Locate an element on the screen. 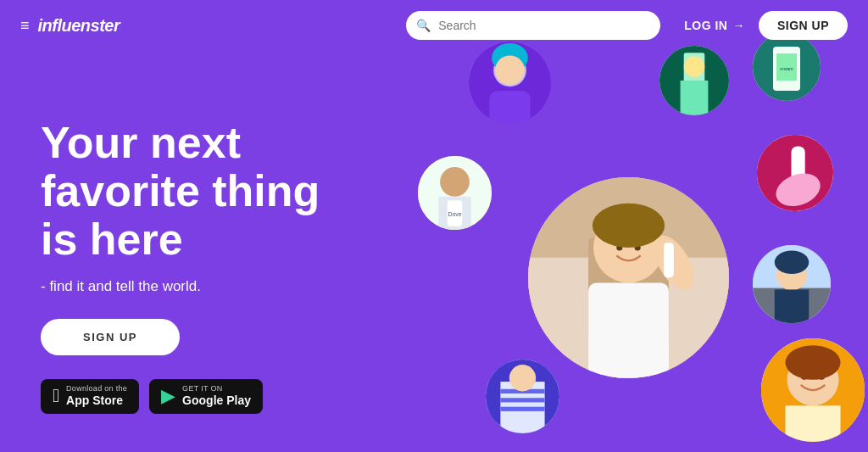 Image resolution: width=868 pixels, height=452 pixels. app-store-badge:  Download on the App Store is located at coordinates (90, 397).